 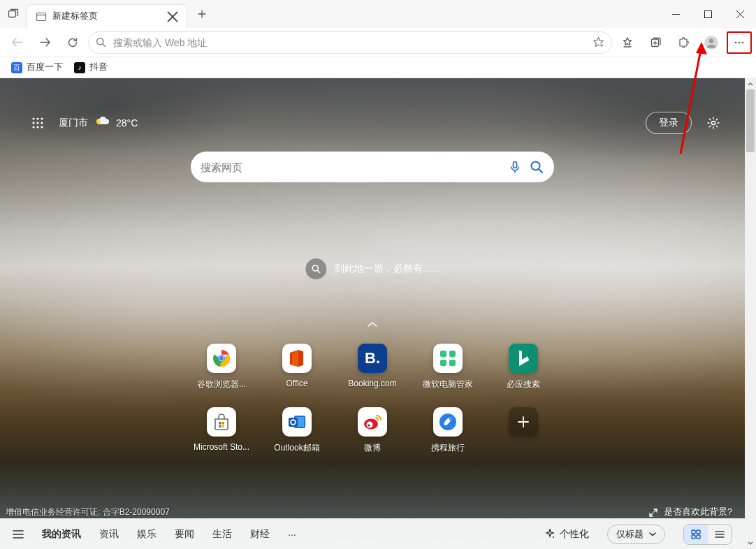 What do you see at coordinates (107, 16) in the screenshot?
I see `browser-tab: 新建标签页` at bounding box center [107, 16].